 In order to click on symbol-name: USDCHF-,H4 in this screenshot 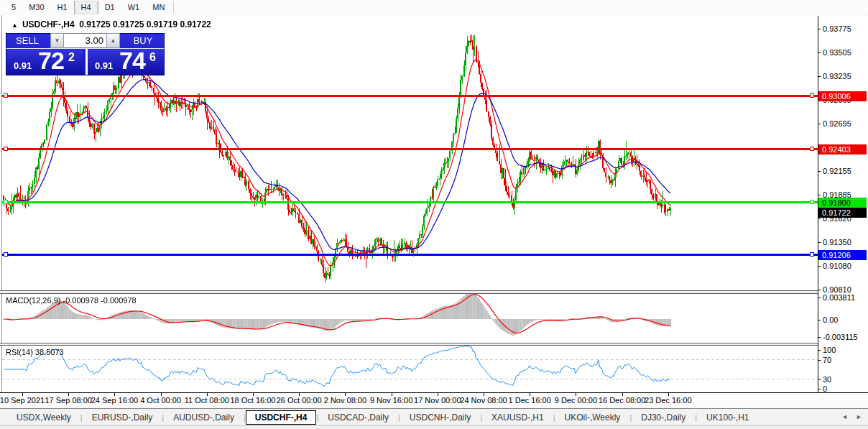, I will do `click(49, 24)`.